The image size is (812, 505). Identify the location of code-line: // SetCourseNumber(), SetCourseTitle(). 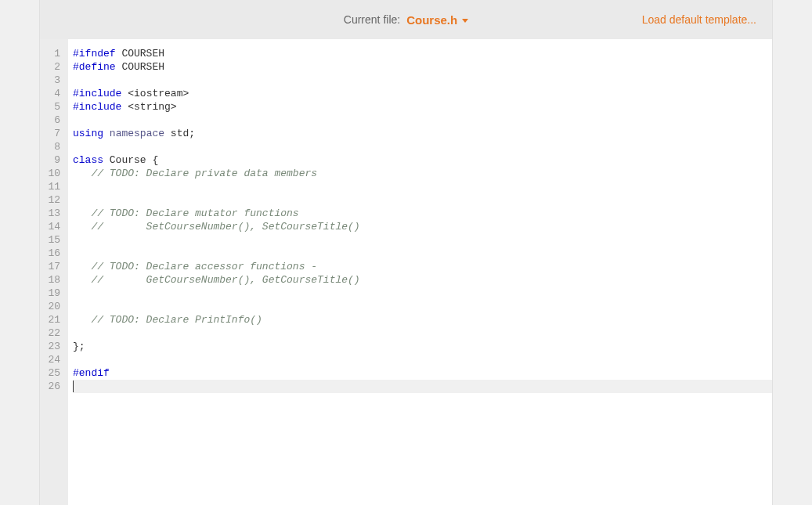
(423, 227).